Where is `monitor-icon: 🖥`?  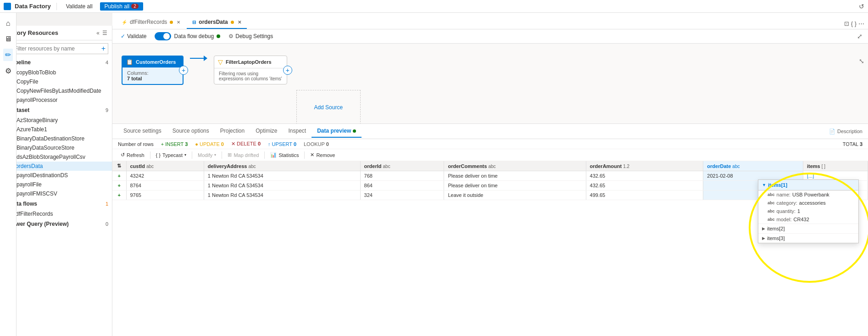 monitor-icon: 🖥 is located at coordinates (8, 39).